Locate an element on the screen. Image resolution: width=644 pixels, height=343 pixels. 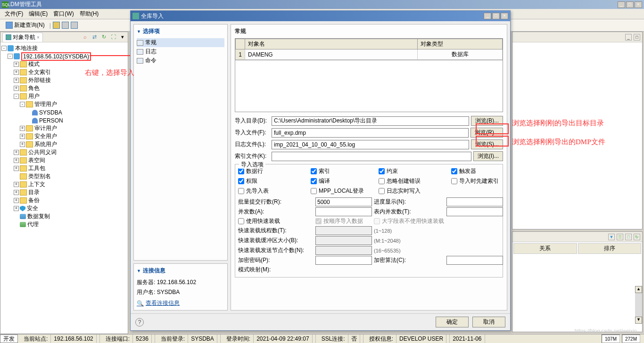
dialog-minimize: _ is located at coordinates (487, 16).